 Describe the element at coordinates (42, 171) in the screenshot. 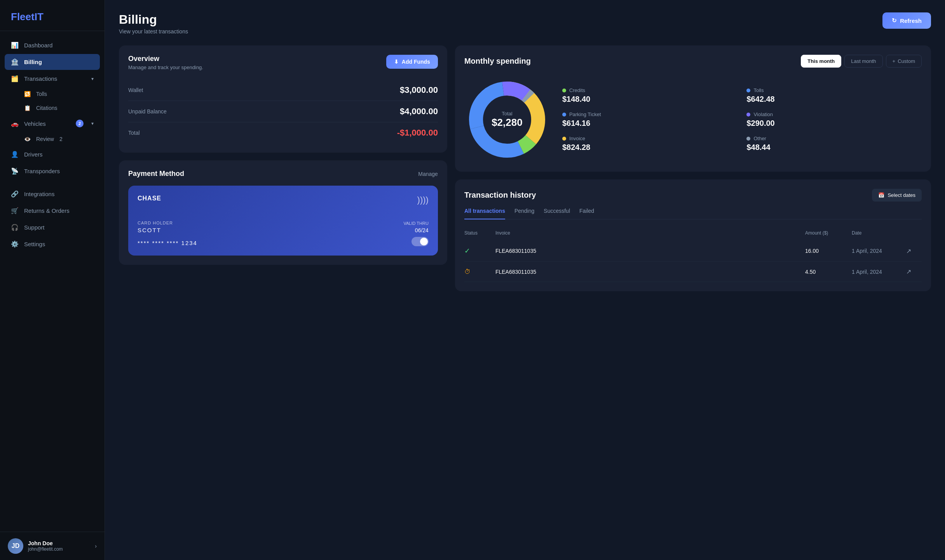

I see `sidebar-item-label: Transponders` at that location.